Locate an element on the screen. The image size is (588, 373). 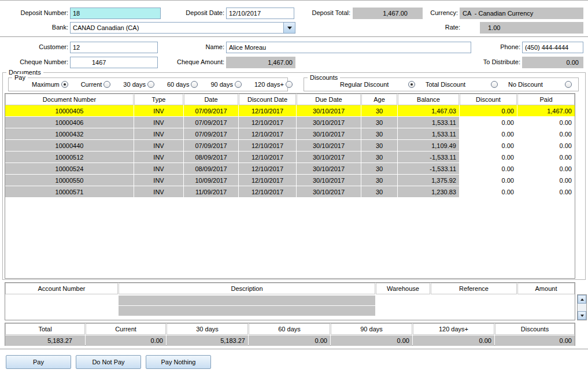
document-cell: 1,467.00 is located at coordinates (546, 111).